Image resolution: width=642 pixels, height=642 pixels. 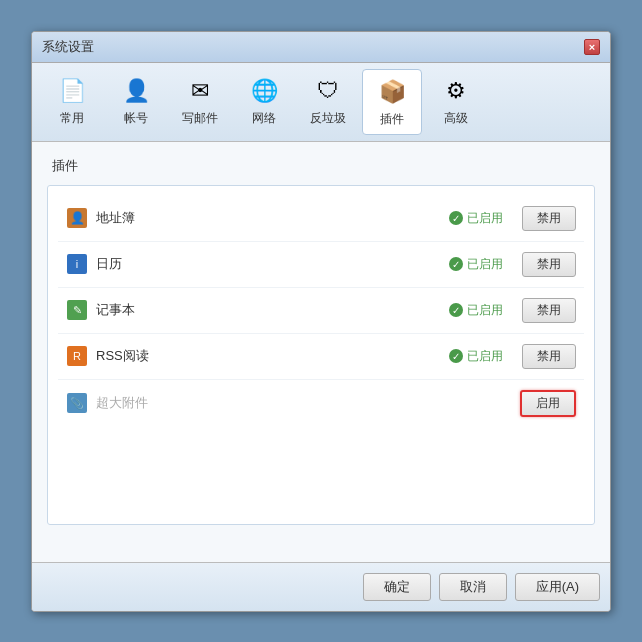 What do you see at coordinates (77, 310) in the screenshot?
I see `notepad-icon: ✎` at bounding box center [77, 310].